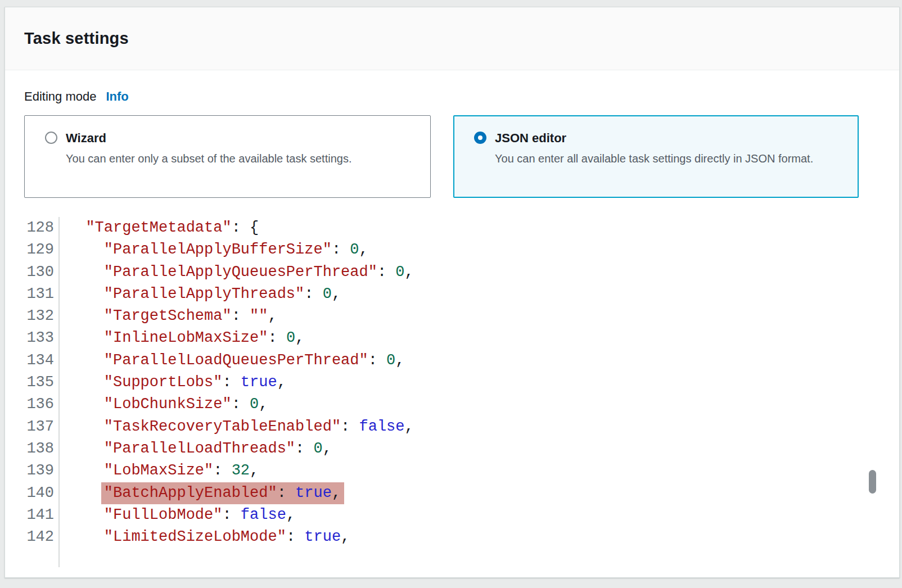 This screenshot has height=588, width=902. I want to click on radio-unselected-icon, so click(51, 138).